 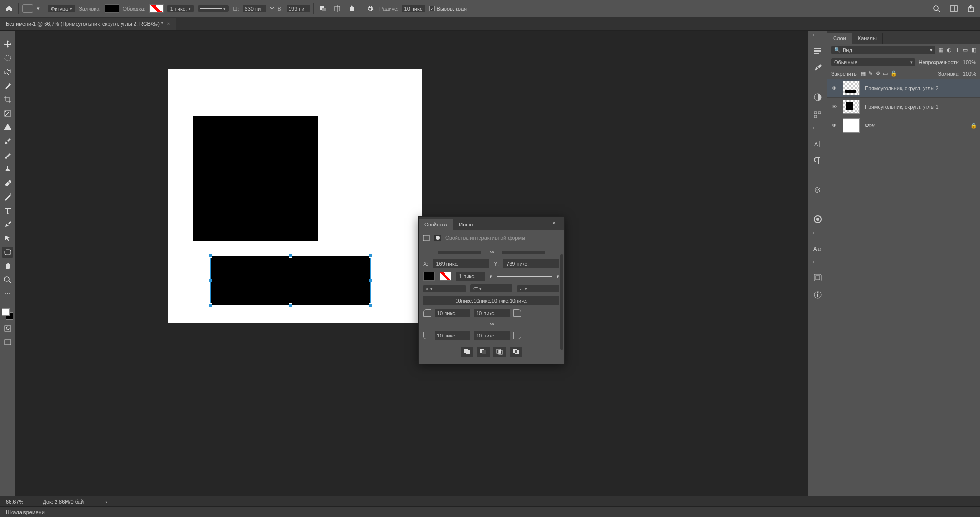 I want to click on tab-channels: Каналы, so click(x=868, y=38).